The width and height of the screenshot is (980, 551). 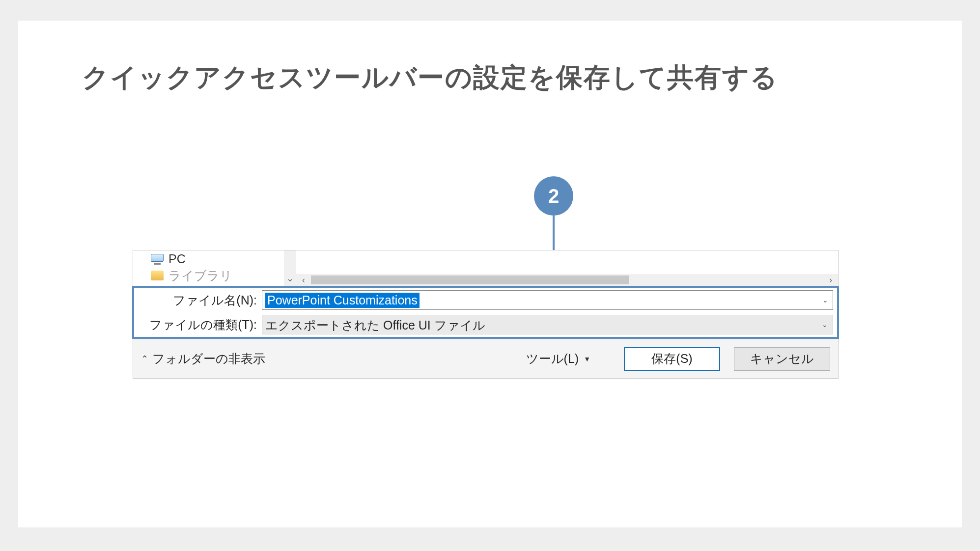 What do you see at coordinates (587, 359) in the screenshot?
I see `triangle-down-icon: ▼` at bounding box center [587, 359].